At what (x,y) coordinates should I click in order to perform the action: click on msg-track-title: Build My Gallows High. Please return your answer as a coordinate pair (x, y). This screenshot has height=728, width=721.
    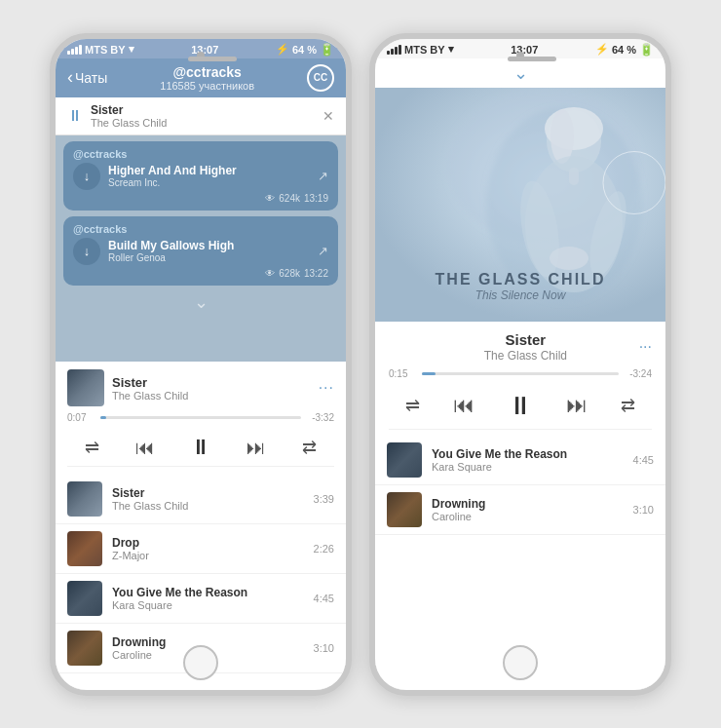
    Looking at the image, I should click on (209, 246).